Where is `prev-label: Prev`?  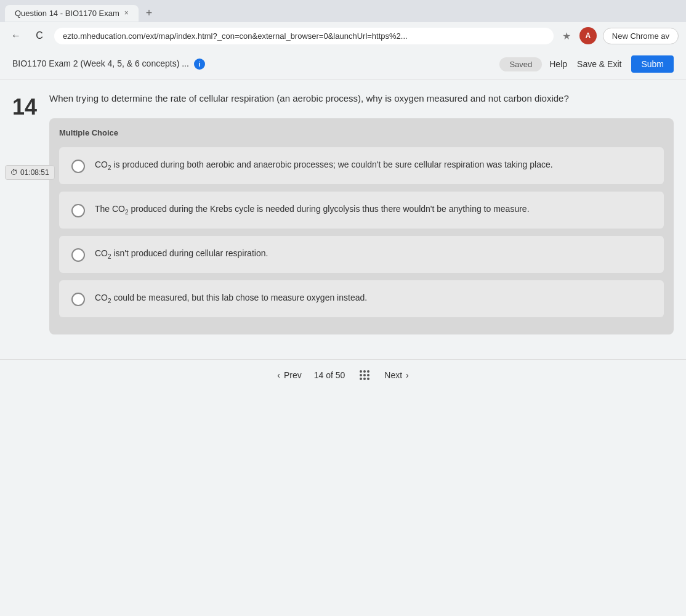
prev-label: Prev is located at coordinates (293, 375).